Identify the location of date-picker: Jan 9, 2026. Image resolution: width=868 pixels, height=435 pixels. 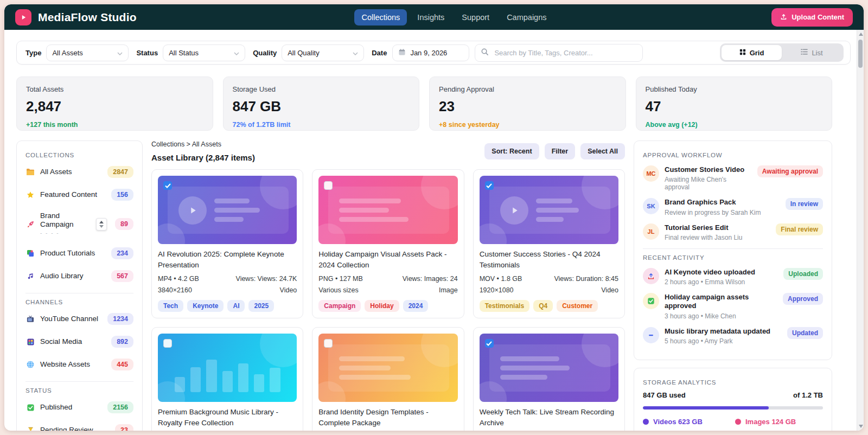
(431, 53).